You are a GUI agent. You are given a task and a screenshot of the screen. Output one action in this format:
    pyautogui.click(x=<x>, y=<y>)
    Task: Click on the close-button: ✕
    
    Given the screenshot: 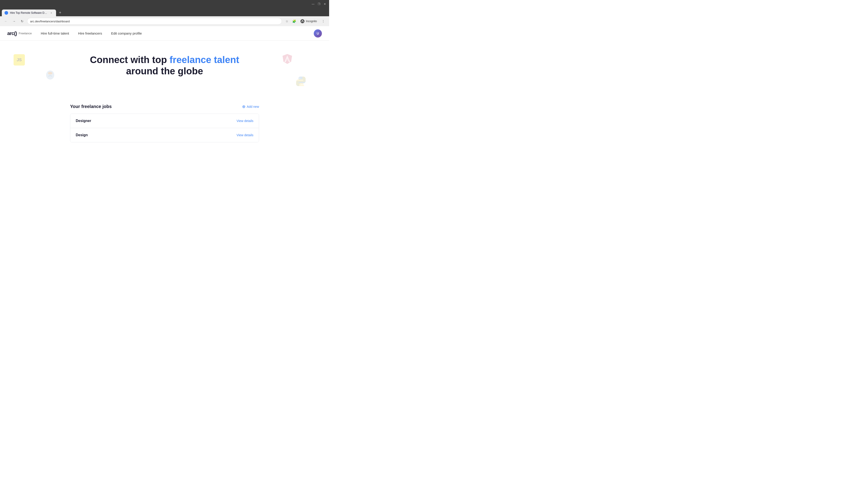 What is the action you would take?
    pyautogui.click(x=325, y=4)
    